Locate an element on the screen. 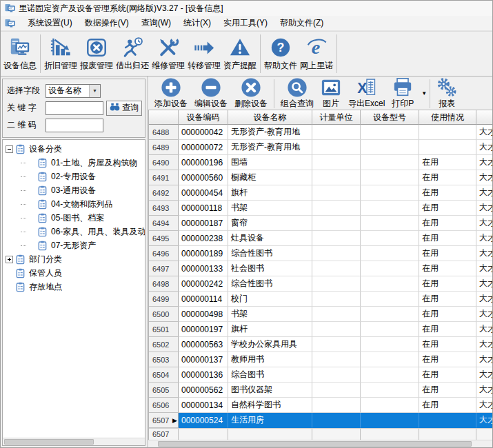 Image resolution: width=493 pixels, height=448 pixels. cell-code: 000000042 is located at coordinates (203, 132).